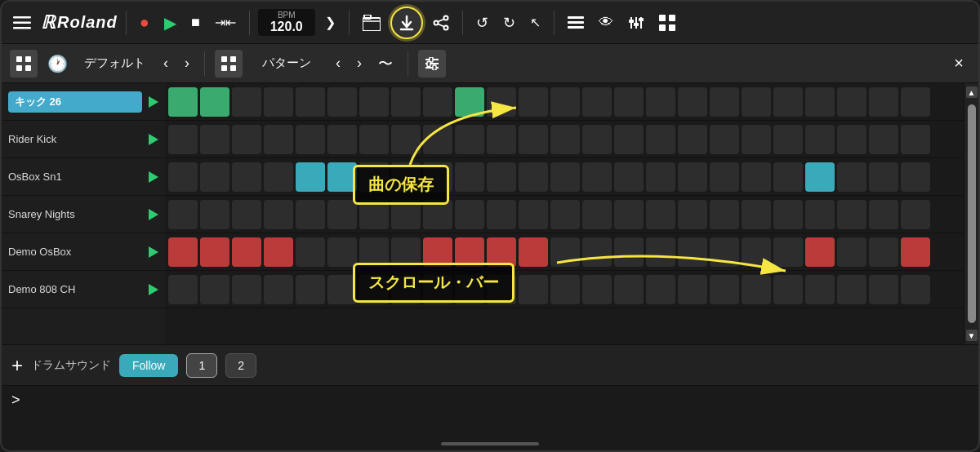 The image size is (980, 452). I want to click on redo-button: ↻, so click(510, 23).